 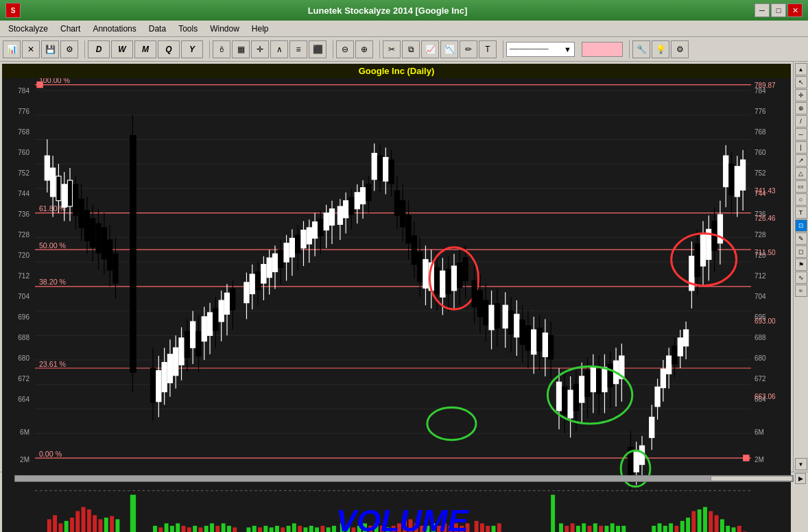 What do you see at coordinates (31, 49) in the screenshot?
I see `toolbar-x-btn: ✕` at bounding box center [31, 49].